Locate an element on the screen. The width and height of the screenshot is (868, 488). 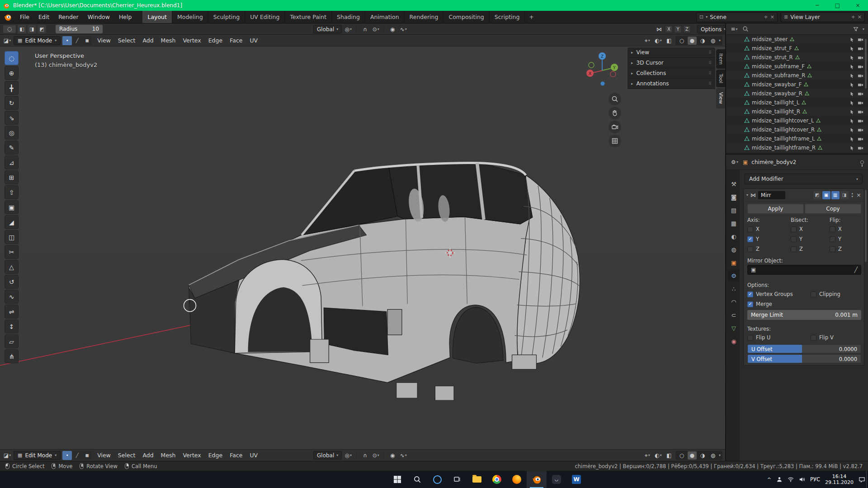
maximize-button: □ is located at coordinates (837, 5).